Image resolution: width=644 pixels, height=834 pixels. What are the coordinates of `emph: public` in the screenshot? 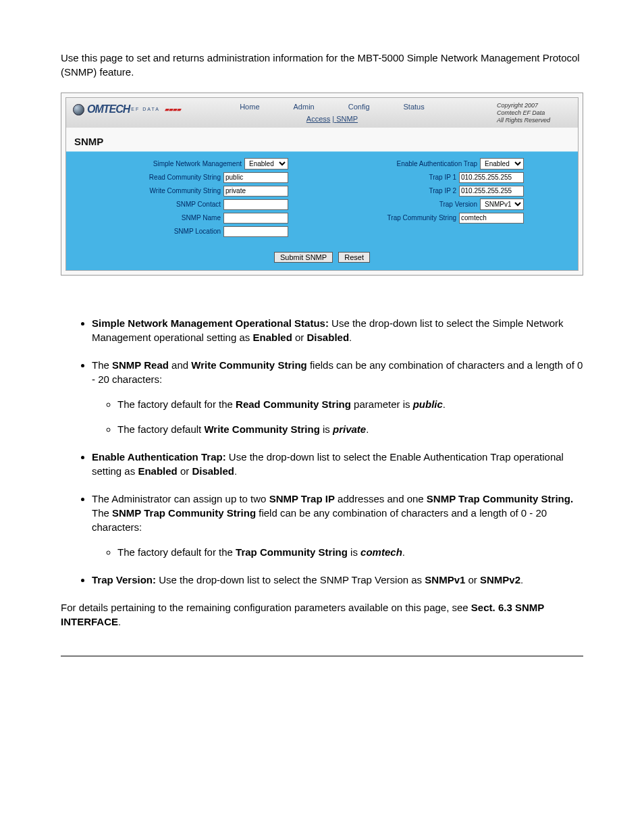 It's located at (428, 404).